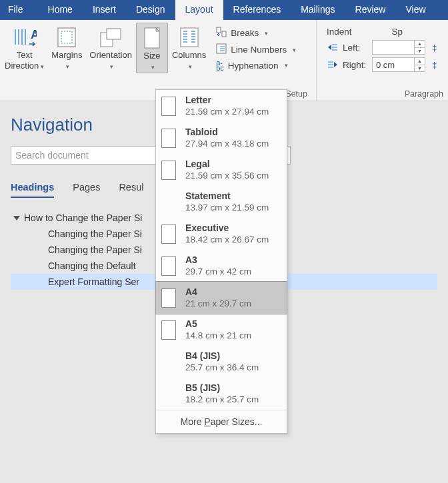  I want to click on svg-text: A, so click(33, 35).